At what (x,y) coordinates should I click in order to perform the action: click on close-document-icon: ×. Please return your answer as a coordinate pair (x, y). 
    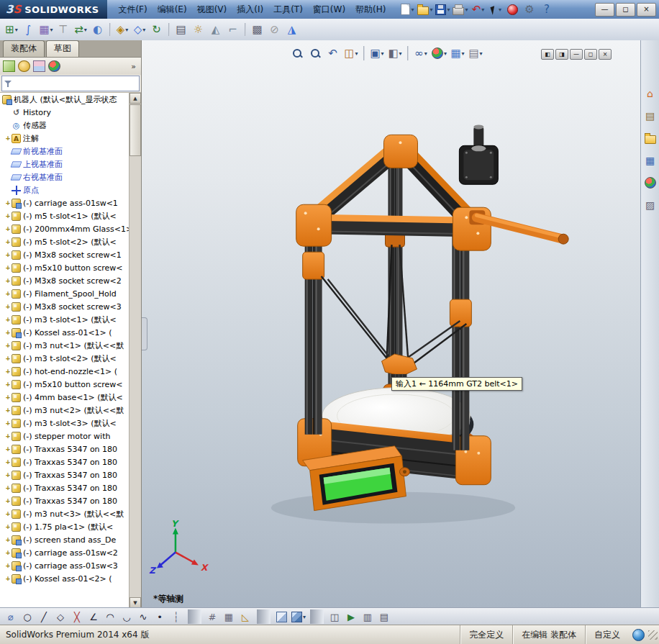
    Looking at the image, I should click on (605, 55).